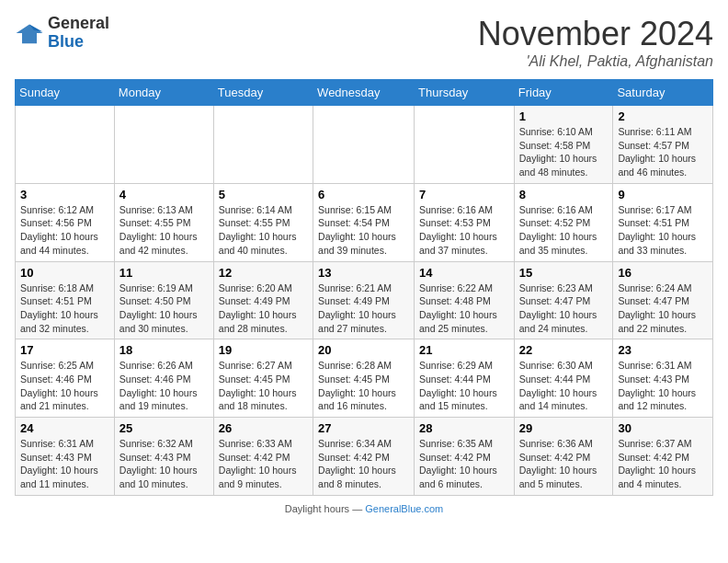 This screenshot has height=563, width=728. What do you see at coordinates (663, 272) in the screenshot?
I see `day-number: 16` at bounding box center [663, 272].